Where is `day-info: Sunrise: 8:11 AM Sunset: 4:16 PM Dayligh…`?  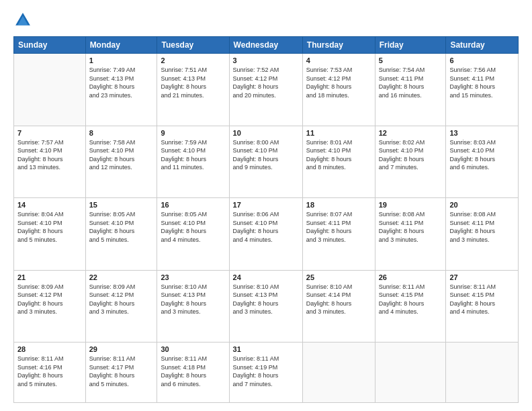
day-info: Sunrise: 8:11 AM Sunset: 4:16 PM Dayligh… is located at coordinates (50, 371).